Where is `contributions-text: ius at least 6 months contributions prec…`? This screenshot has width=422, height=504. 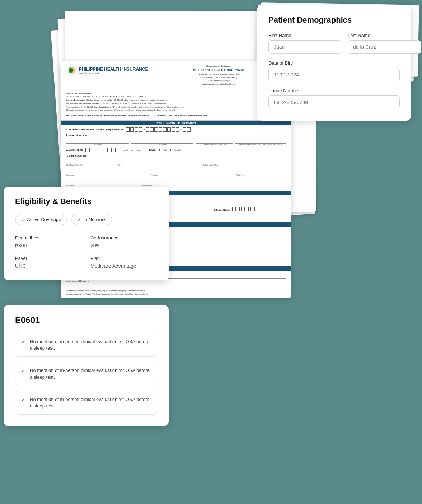 contributions-text: ius at least 6 months contributions prec… is located at coordinates (176, 293).